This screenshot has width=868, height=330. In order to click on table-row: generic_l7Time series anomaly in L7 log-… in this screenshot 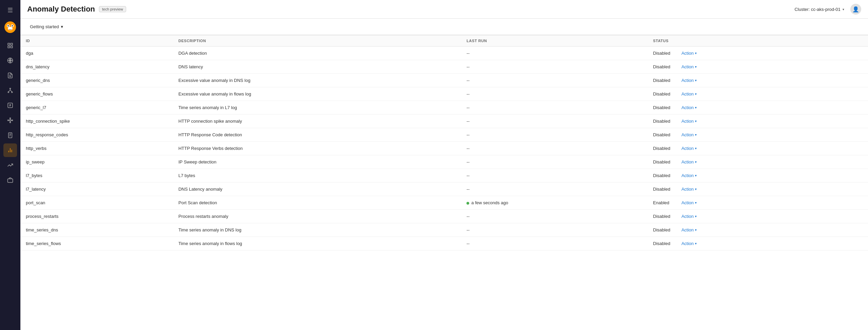, I will do `click(444, 108)`.